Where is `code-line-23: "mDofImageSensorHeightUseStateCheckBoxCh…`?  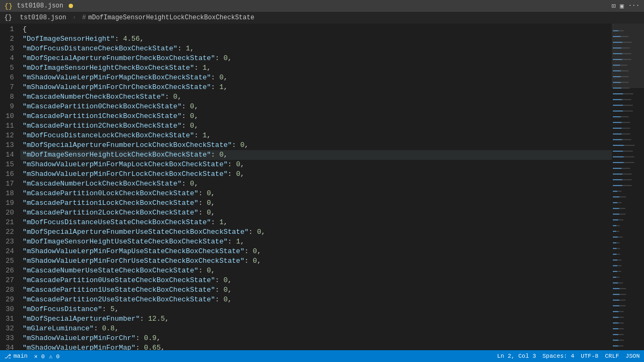 code-line-23: "mDofImageSensorHeightUseStateCheckBoxCh… is located at coordinates (316, 242).